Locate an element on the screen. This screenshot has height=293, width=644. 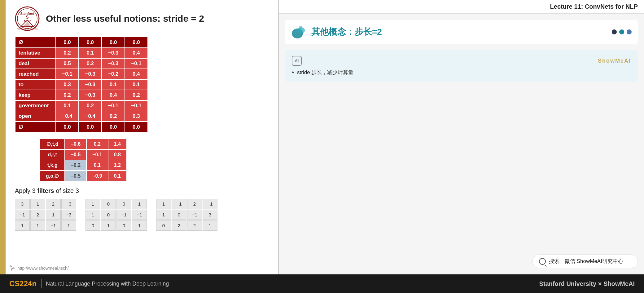
small-table: ∅,t,d−0.60.21.4d,r,t−0.5−0.10.8t,k,g−0.2… is located at coordinates (83, 160).